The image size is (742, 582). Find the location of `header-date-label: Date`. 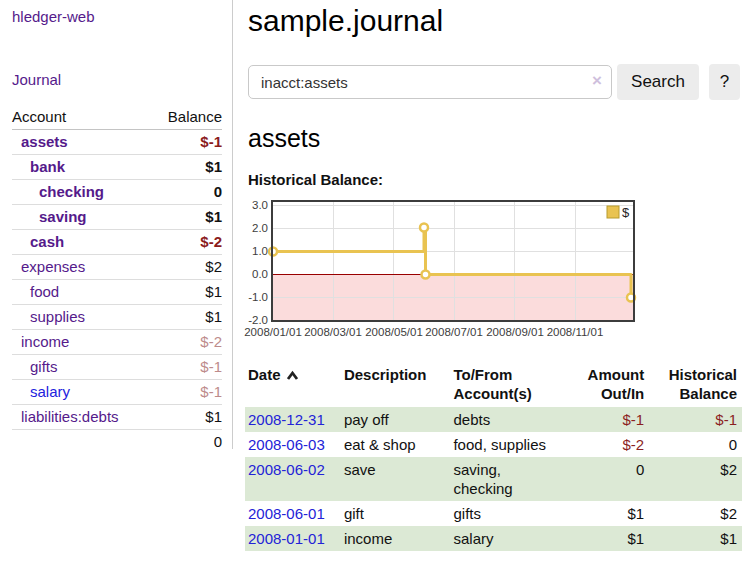

header-date-label: Date is located at coordinates (264, 374).